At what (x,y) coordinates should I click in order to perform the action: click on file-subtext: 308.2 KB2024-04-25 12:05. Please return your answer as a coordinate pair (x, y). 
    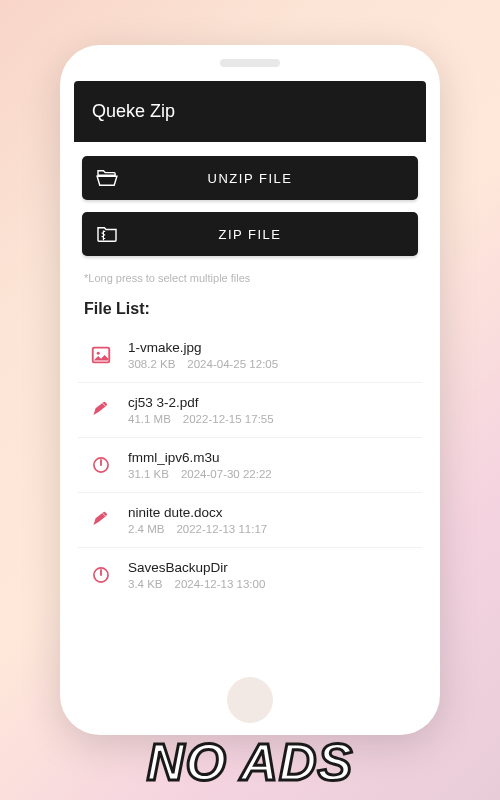
    Looking at the image, I should click on (271, 364).